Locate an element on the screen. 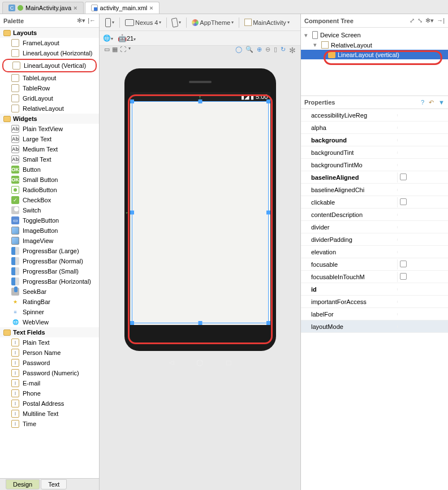 The height and width of the screenshot is (490, 448). palette-item: IPassword is located at coordinates (50, 363).